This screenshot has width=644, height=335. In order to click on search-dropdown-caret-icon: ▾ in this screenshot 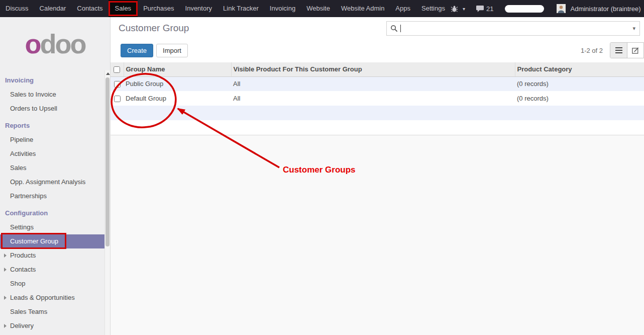, I will do `click(634, 28)`.